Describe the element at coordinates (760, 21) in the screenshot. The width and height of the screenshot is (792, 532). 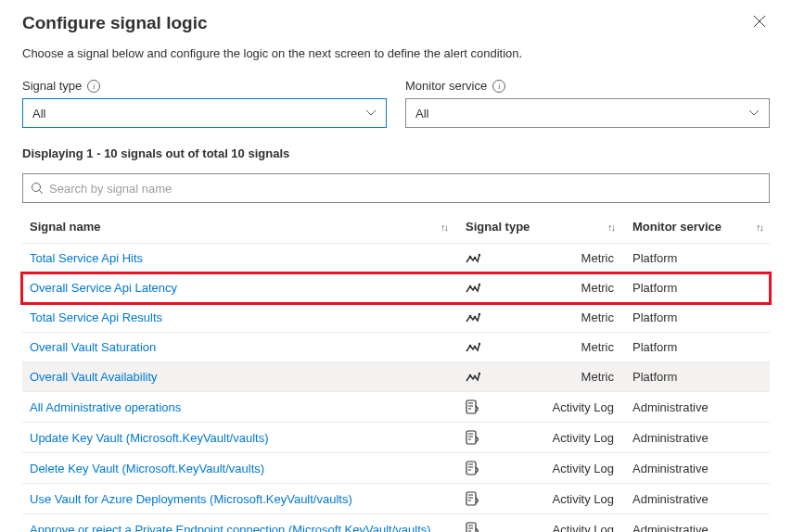
I see `close-icon` at that location.